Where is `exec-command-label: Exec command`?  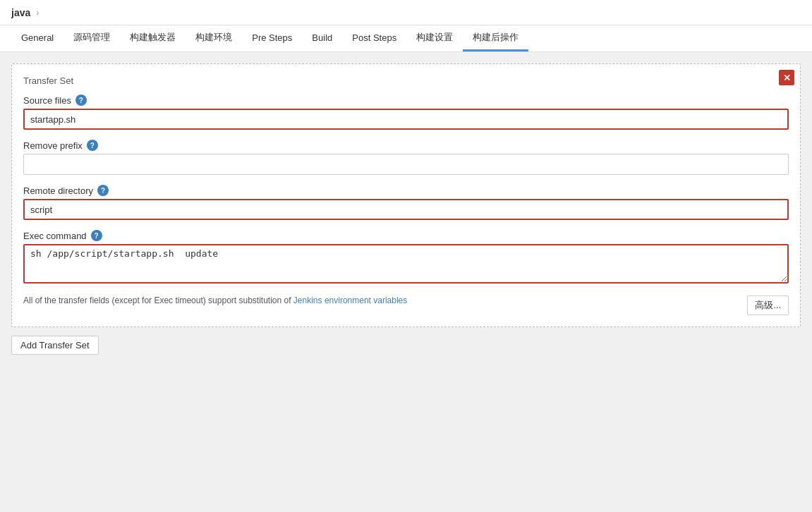
exec-command-label: Exec command is located at coordinates (55, 236).